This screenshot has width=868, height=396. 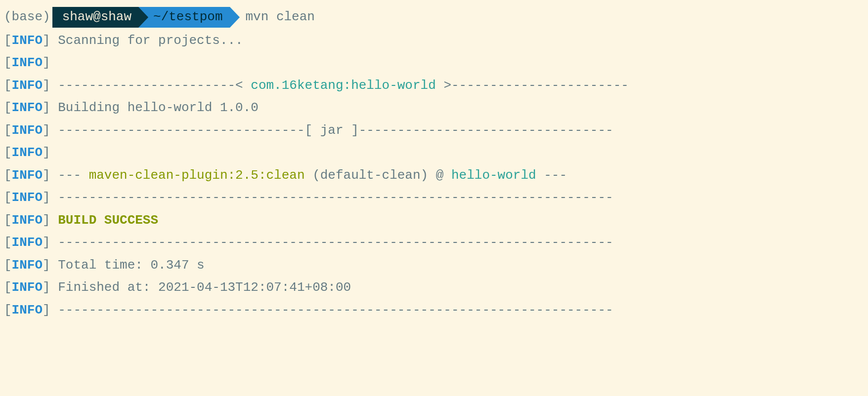 What do you see at coordinates (201, 287) in the screenshot?
I see `finished-at: Finished at: 2021-04-13T12:07:41+08:00` at bounding box center [201, 287].